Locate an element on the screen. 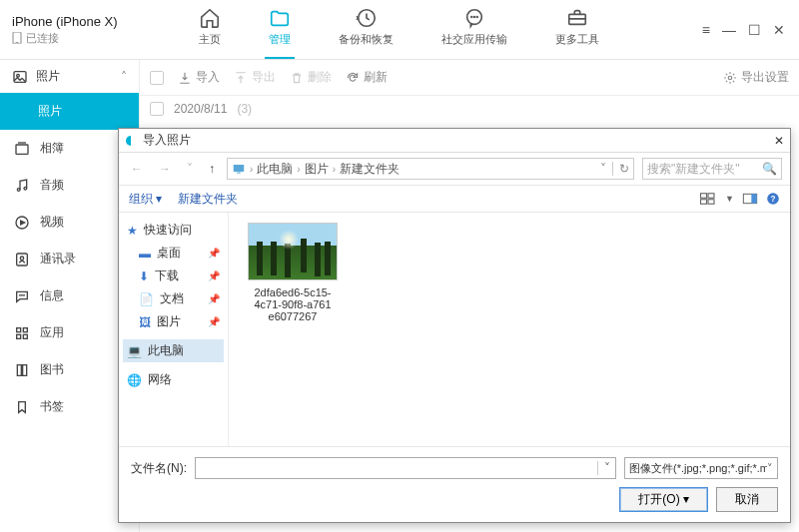 Image resolution: width=799 pixels, height=532 pixels. filename-input: ˅ is located at coordinates (405, 468).